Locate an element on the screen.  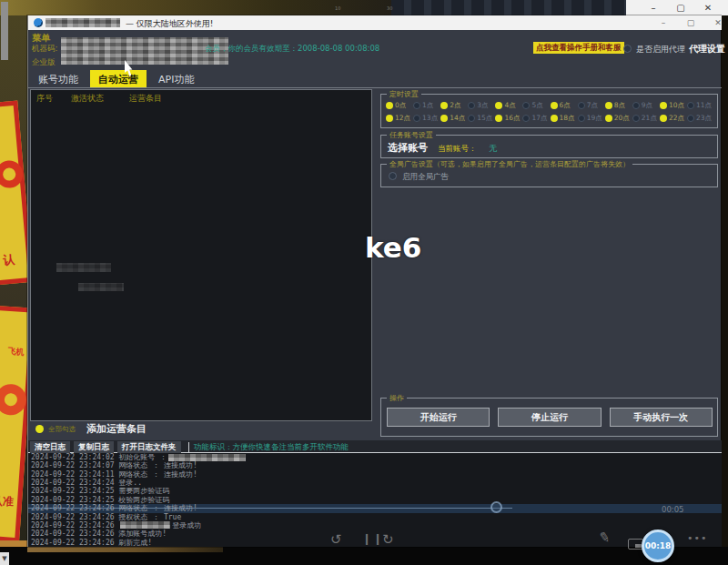
menu-button: 菜单 is located at coordinates (41, 38).